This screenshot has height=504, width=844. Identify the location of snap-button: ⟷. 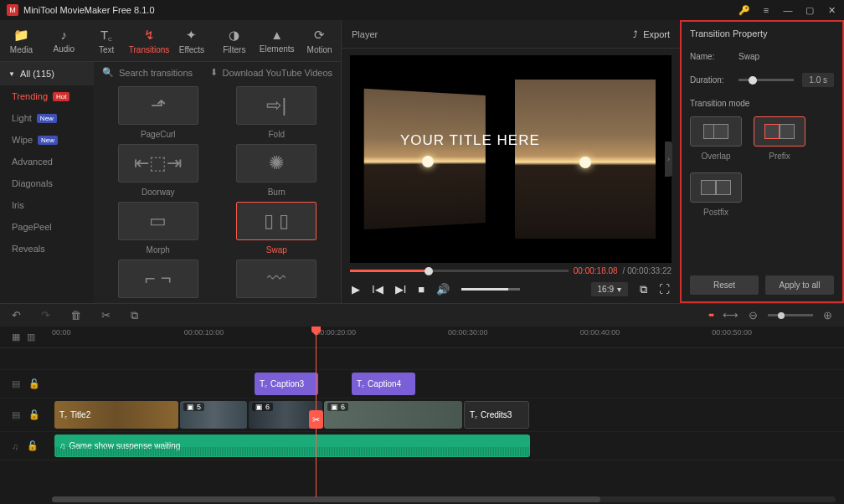
(730, 315).